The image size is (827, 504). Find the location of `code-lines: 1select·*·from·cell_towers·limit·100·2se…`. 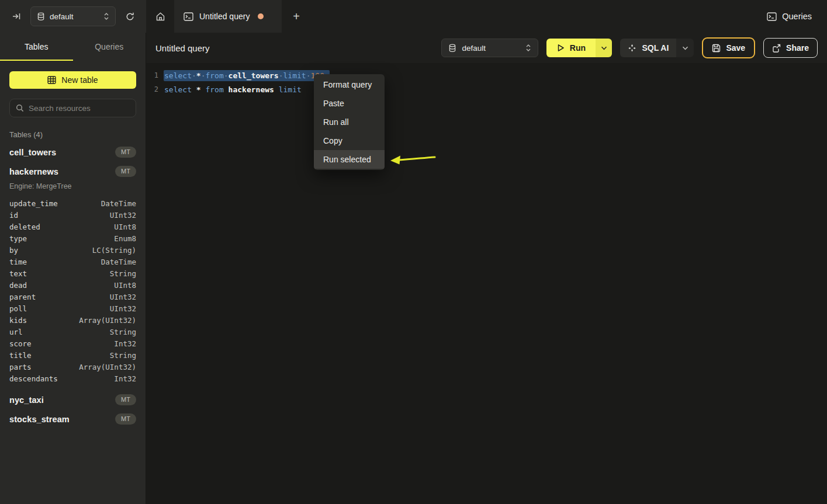

code-lines: 1select·*·from·cell_towers·limit·100·2se… is located at coordinates (486, 82).